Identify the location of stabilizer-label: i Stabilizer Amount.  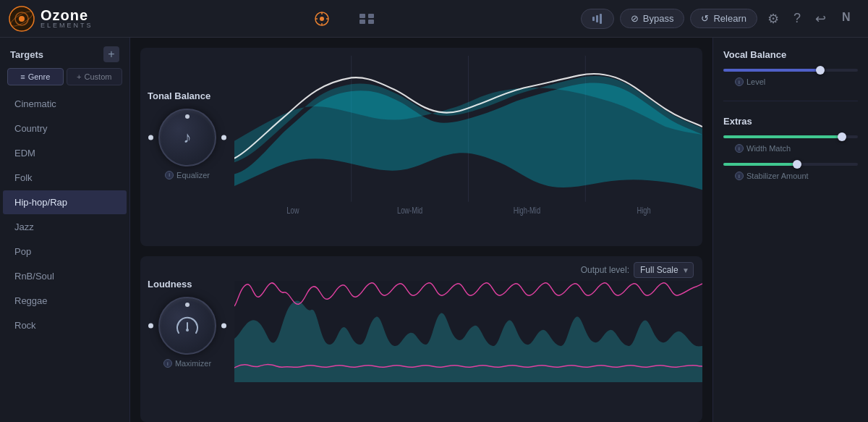
(796, 176).